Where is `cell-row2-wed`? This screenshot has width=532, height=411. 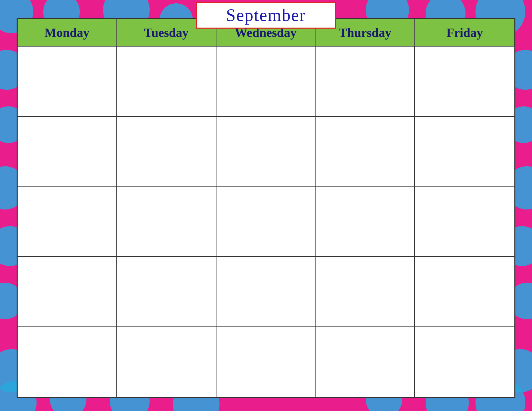
cell-row2-wed is located at coordinates (266, 152).